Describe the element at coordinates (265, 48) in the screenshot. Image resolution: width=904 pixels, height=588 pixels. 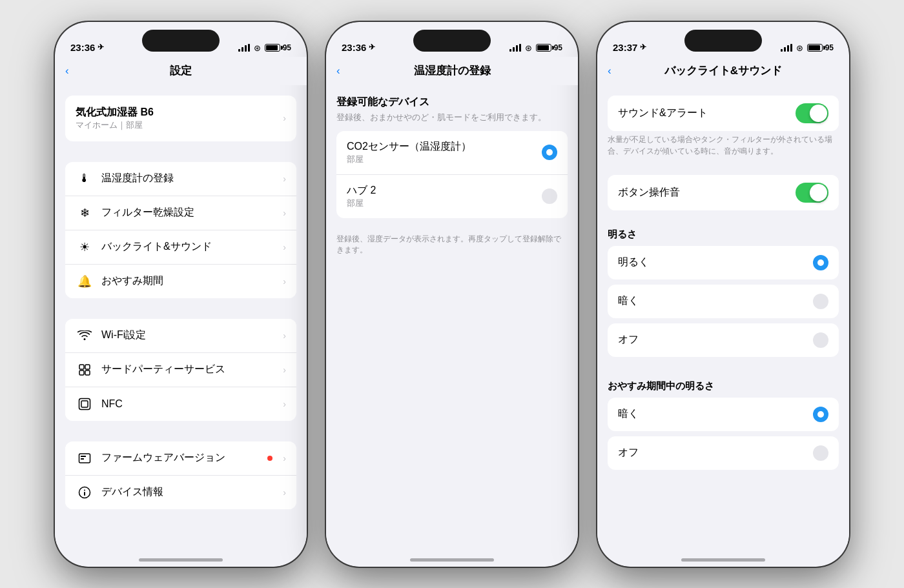
I see `status-icons-1: ⊛ 95` at that location.